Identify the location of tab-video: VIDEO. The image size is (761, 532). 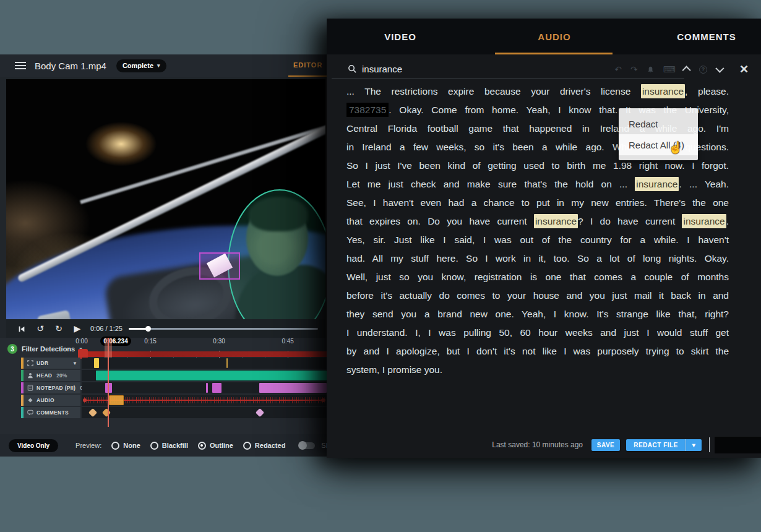
(400, 36).